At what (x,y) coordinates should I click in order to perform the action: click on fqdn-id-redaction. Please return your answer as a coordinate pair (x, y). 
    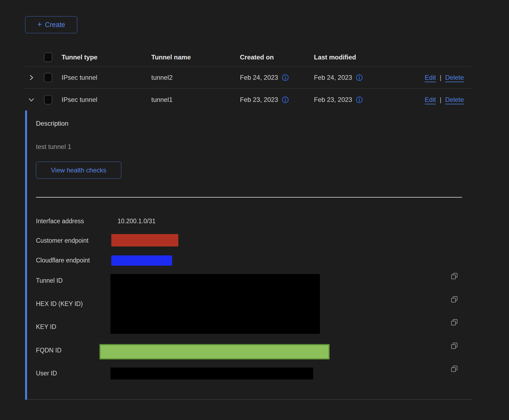
    Looking at the image, I should click on (215, 352).